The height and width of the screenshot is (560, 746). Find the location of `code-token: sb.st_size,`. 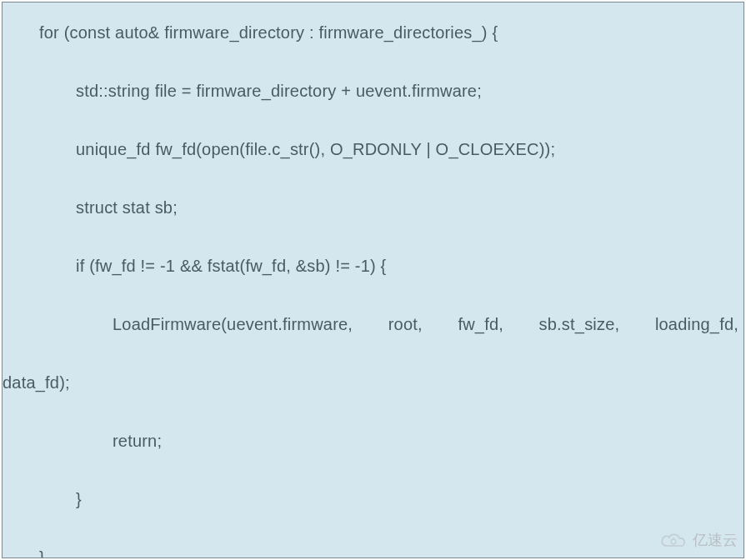

code-token: sb.st_size, is located at coordinates (580, 324).